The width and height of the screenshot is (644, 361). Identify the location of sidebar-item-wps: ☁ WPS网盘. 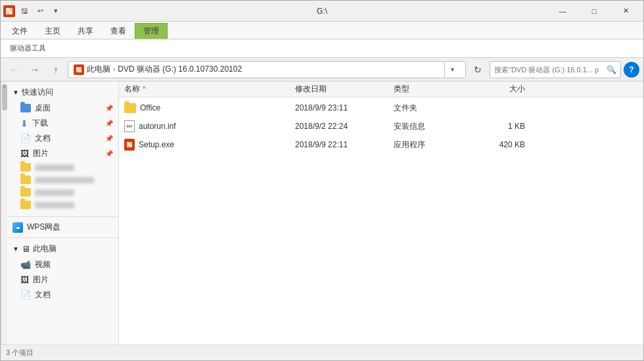
(63, 228).